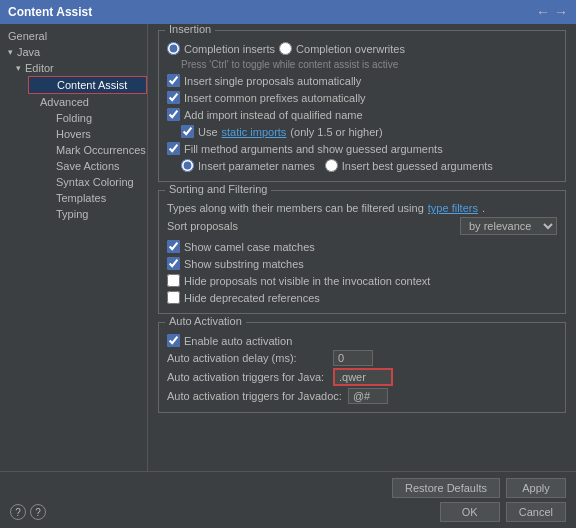  Describe the element at coordinates (536, 512) in the screenshot. I see `cancel-button: Cancel` at that location.